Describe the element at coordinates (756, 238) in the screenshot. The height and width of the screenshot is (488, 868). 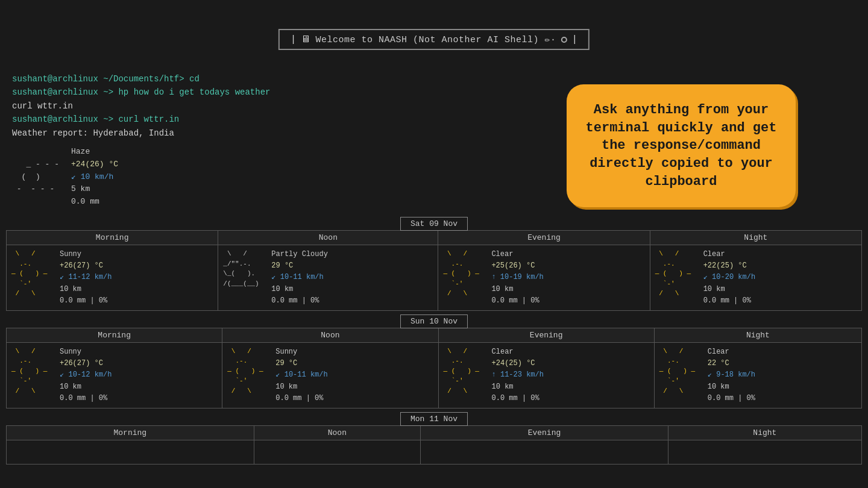
I see `col-night: Night` at that location.